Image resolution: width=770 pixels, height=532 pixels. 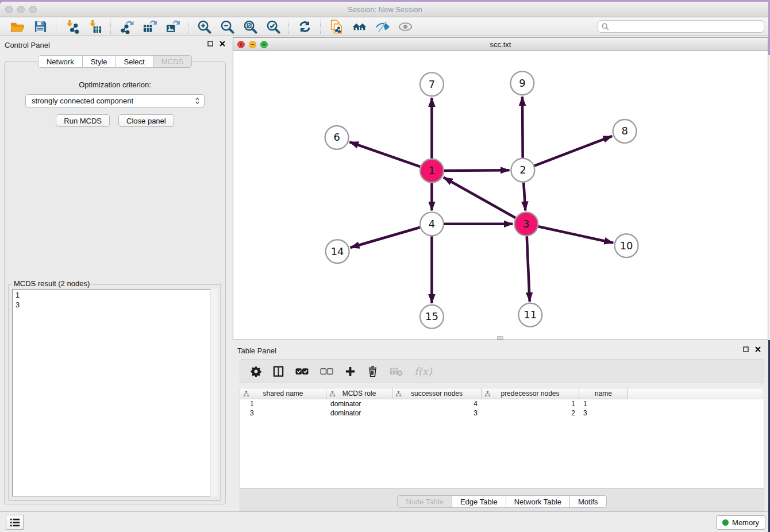 What do you see at coordinates (214, 393) in the screenshot?
I see `mcds-result-scrollbar` at bounding box center [214, 393].